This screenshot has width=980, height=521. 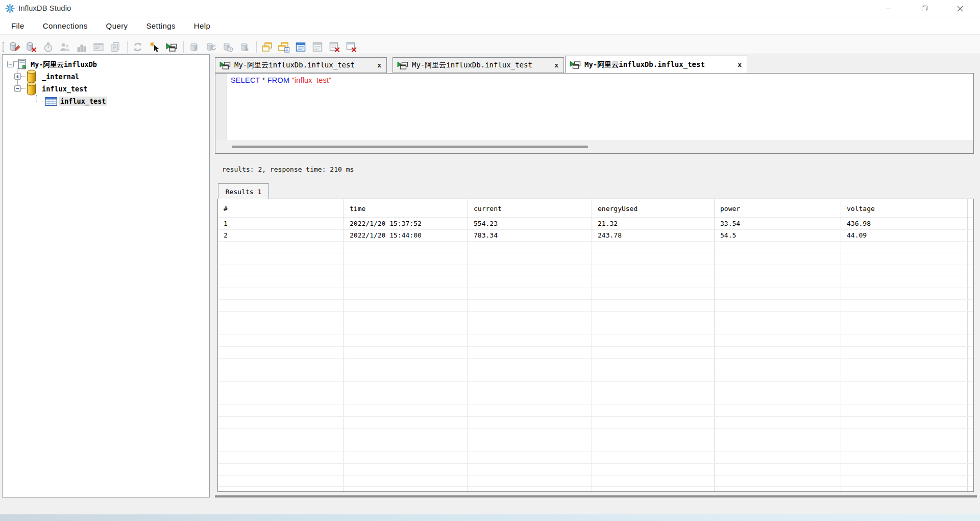 I want to click on tree-node-internal-db: + _internal, so click(x=106, y=77).